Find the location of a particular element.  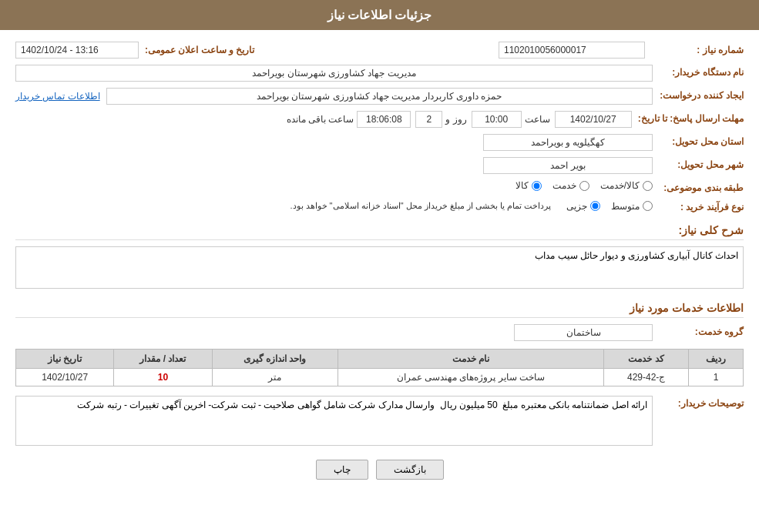

radio-kala-khadamat-label: کالا/خدمت is located at coordinates (620, 186).